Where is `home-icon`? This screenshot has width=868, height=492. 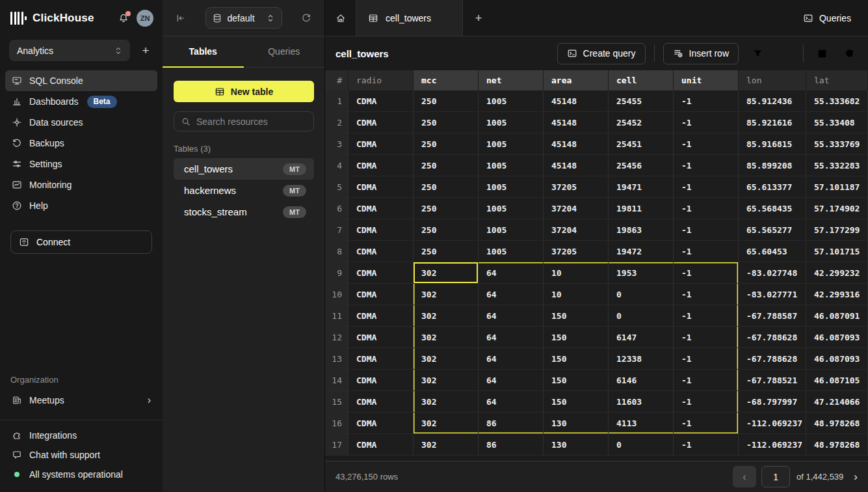
home-icon is located at coordinates (341, 18).